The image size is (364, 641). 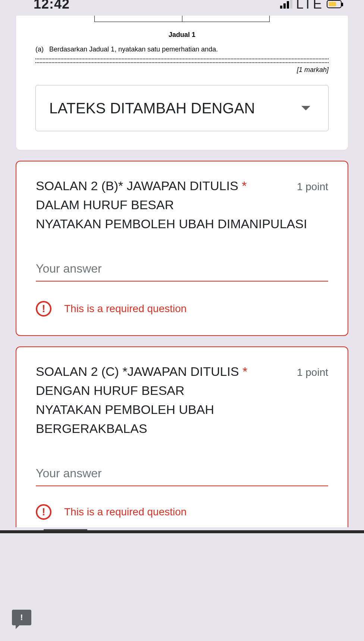 What do you see at coordinates (286, 4) in the screenshot?
I see `signal-bars-icon` at bounding box center [286, 4].